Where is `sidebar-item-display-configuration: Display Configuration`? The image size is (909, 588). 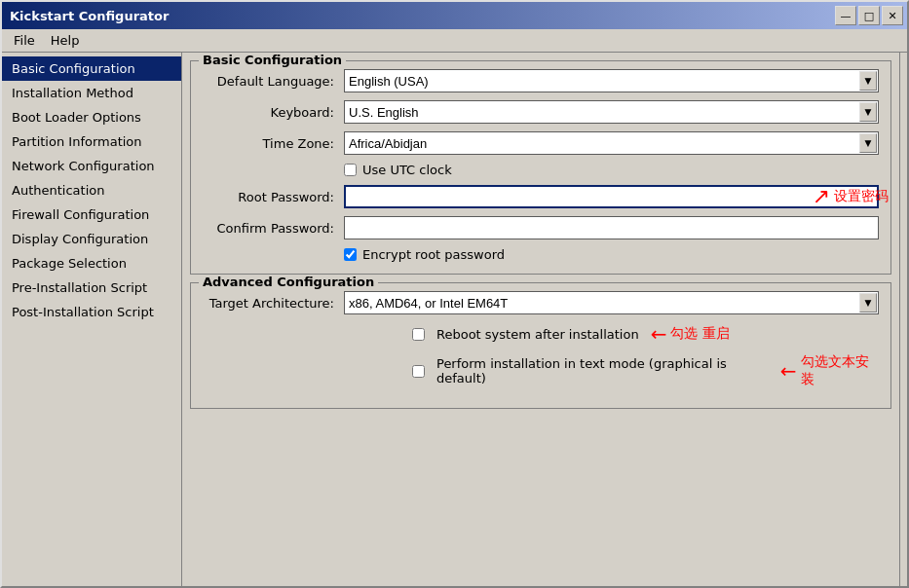 sidebar-item-display-configuration: Display Configuration is located at coordinates (92, 239).